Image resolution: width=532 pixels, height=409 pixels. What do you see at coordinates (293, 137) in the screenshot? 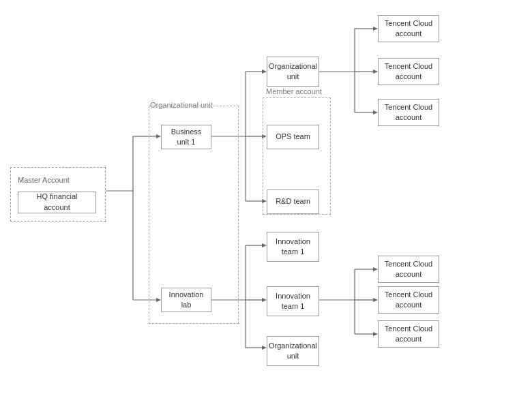
I see `ops-team-node: OPS team` at bounding box center [293, 137].